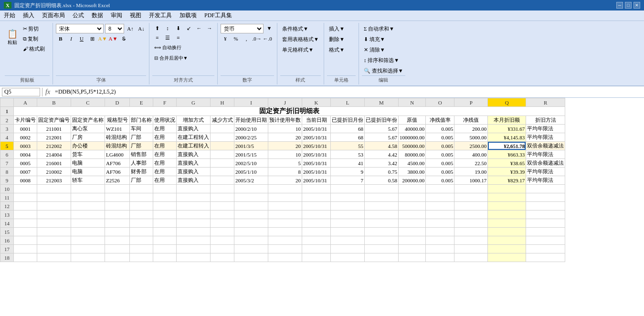 This screenshot has height=316, width=644. I want to click on header-L: 已提折旧月份, so click(348, 120).